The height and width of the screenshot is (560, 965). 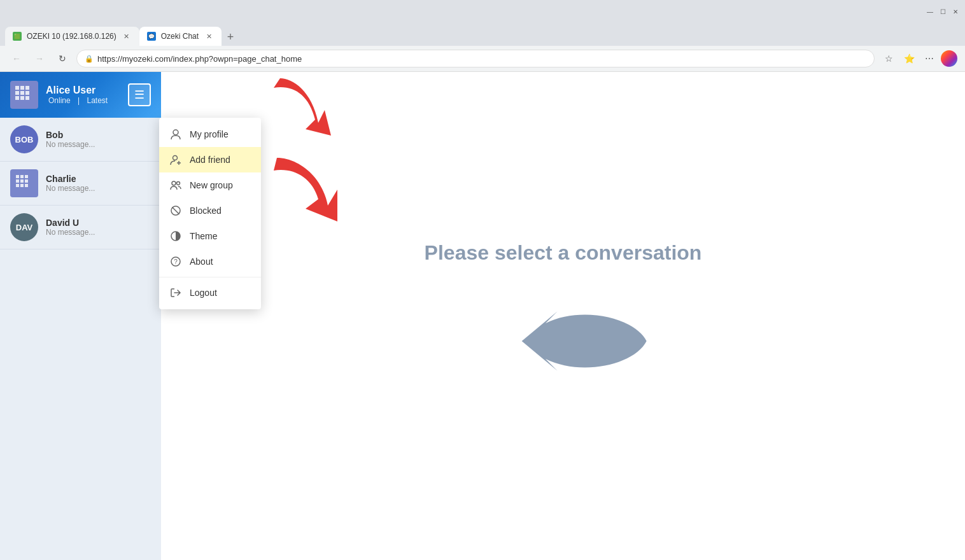 What do you see at coordinates (210, 277) in the screenshot?
I see `dropdown-divider` at bounding box center [210, 277].